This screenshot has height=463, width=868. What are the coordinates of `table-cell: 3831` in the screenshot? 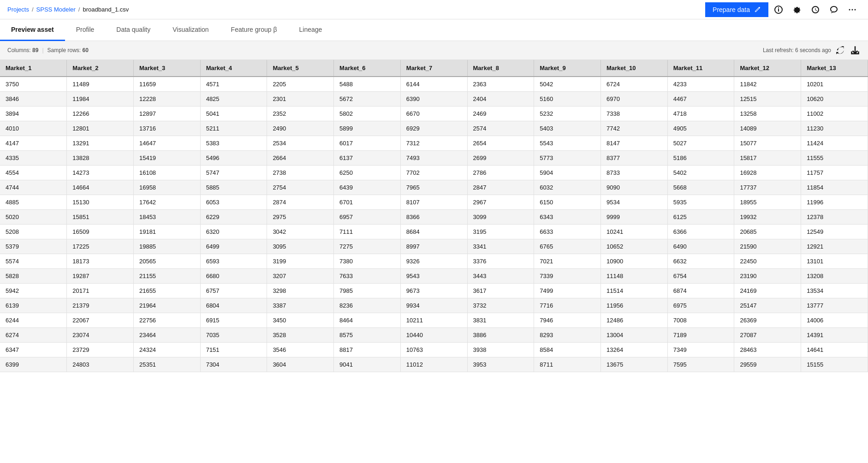 It's located at (501, 321).